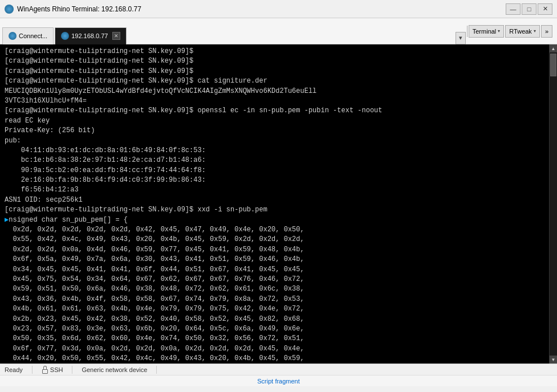 This screenshot has height=392, width=557. What do you see at coordinates (161, 91) in the screenshot?
I see `terminal-line: MEUCIQDBKn1Uly8m0UyzETObUSL4wYdBfd4ejvto…` at bounding box center [161, 91].